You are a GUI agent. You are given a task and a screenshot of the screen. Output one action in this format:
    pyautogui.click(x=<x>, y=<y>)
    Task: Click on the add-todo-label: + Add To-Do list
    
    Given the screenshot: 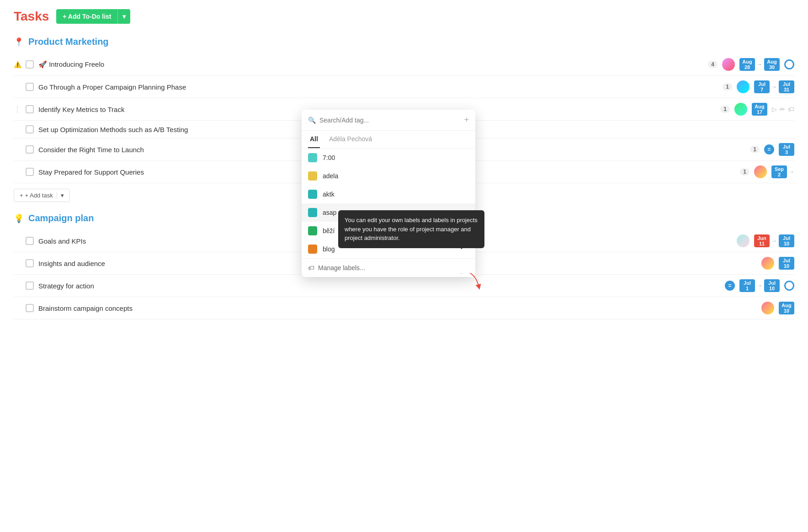 What is the action you would take?
    pyautogui.click(x=87, y=16)
    